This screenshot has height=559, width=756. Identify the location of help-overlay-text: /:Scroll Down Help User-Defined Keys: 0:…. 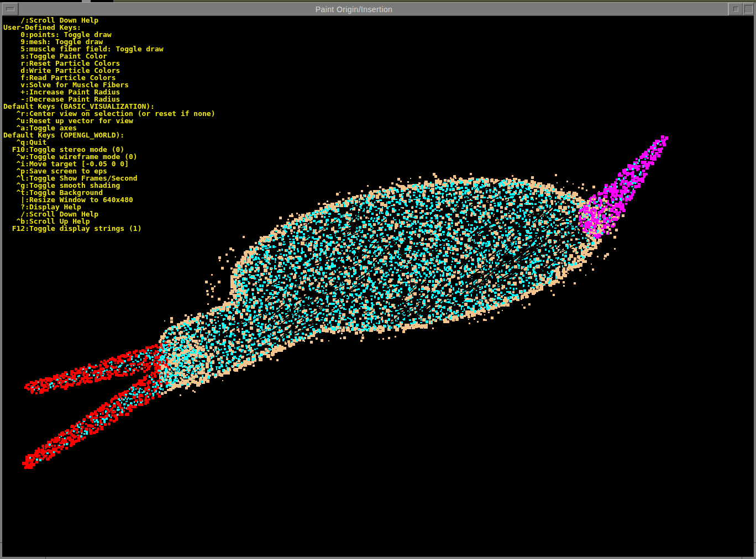
(109, 124).